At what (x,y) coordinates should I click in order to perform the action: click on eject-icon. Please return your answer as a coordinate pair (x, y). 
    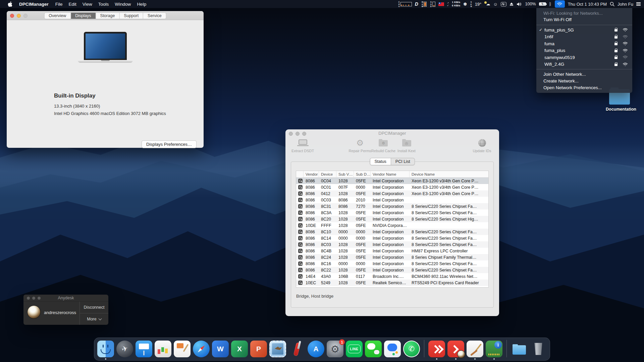
    Looking at the image, I should click on (512, 4).